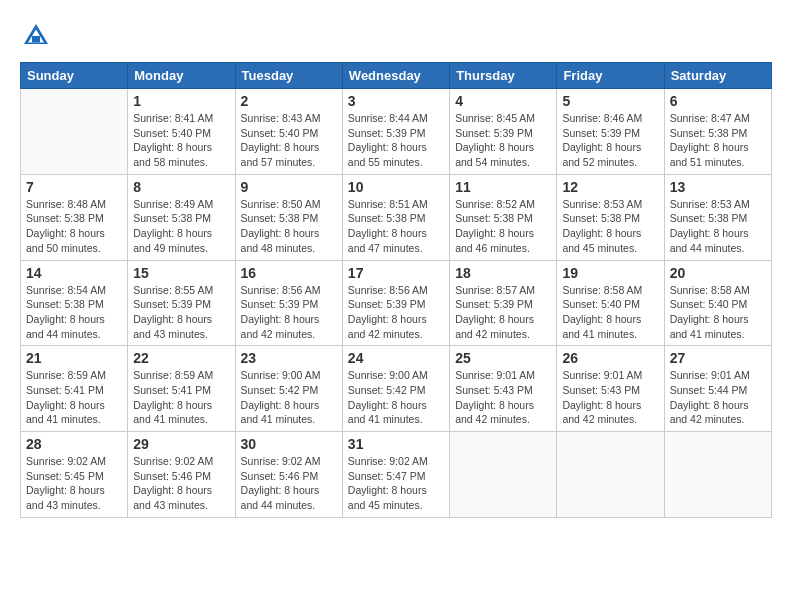 This screenshot has width=792, height=612. What do you see at coordinates (181, 140) in the screenshot?
I see `day-info: Sunrise: 8:41 AM Sunset: 5:40 PM Dayligh…` at bounding box center [181, 140].